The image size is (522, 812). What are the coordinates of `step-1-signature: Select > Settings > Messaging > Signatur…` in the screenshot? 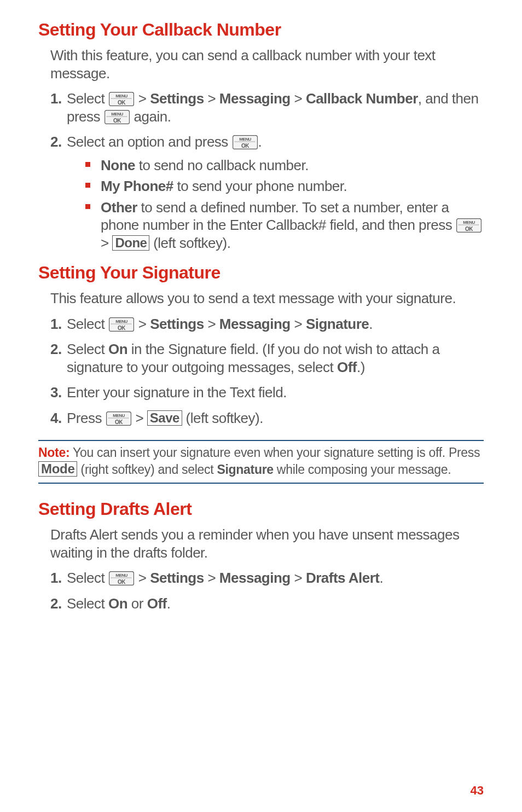 It's located at (267, 328).